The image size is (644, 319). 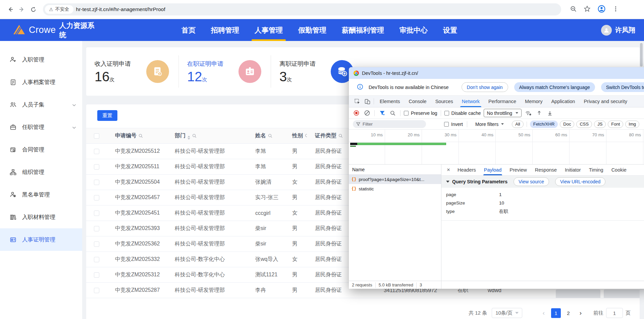 What do you see at coordinates (555, 87) in the screenshot?
I see `match-language-button: Always match Chrome's language` at bounding box center [555, 87].